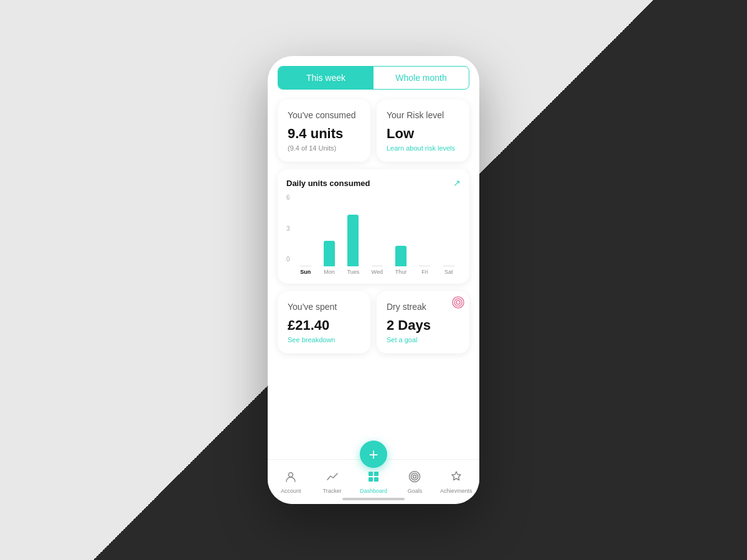 This screenshot has width=747, height=560. What do you see at coordinates (374, 499) in the screenshot?
I see `home-indicator` at bounding box center [374, 499].